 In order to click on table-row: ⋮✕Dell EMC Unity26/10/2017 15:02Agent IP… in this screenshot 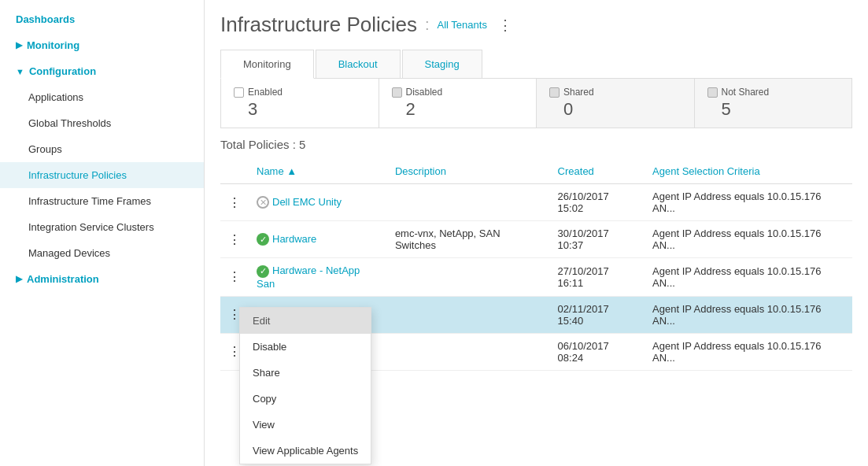, I will do `click(537, 203)`.